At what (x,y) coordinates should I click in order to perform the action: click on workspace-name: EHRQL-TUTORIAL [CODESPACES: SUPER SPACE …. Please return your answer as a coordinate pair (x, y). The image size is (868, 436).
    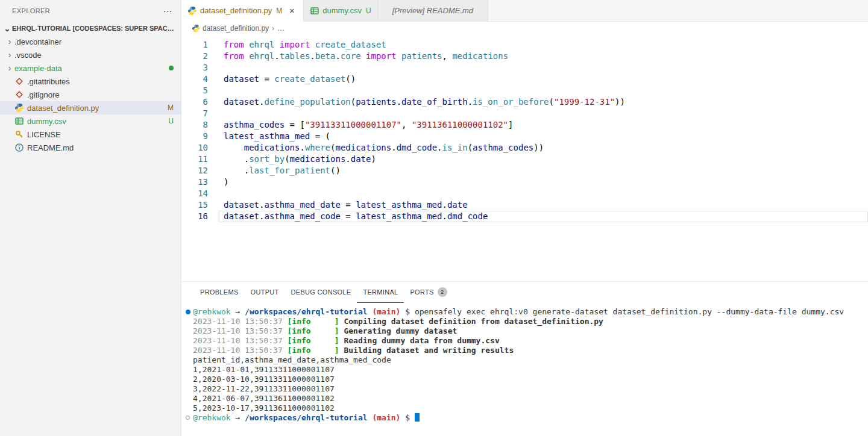
    Looking at the image, I should click on (95, 28).